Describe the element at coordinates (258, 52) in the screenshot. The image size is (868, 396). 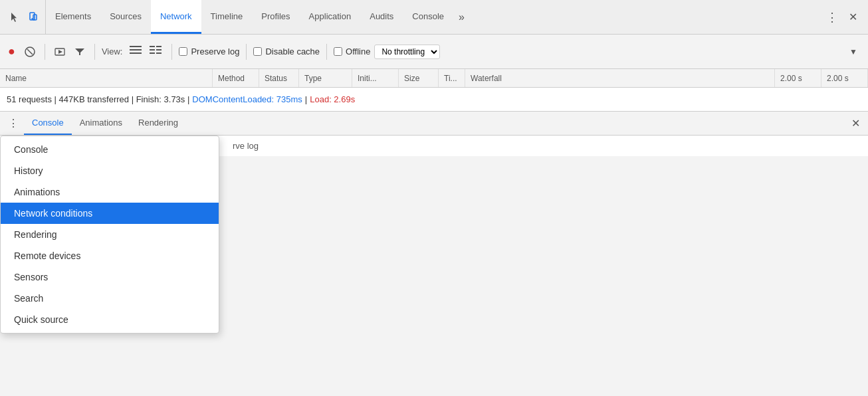
I see `disable-cache-checkbox` at that location.